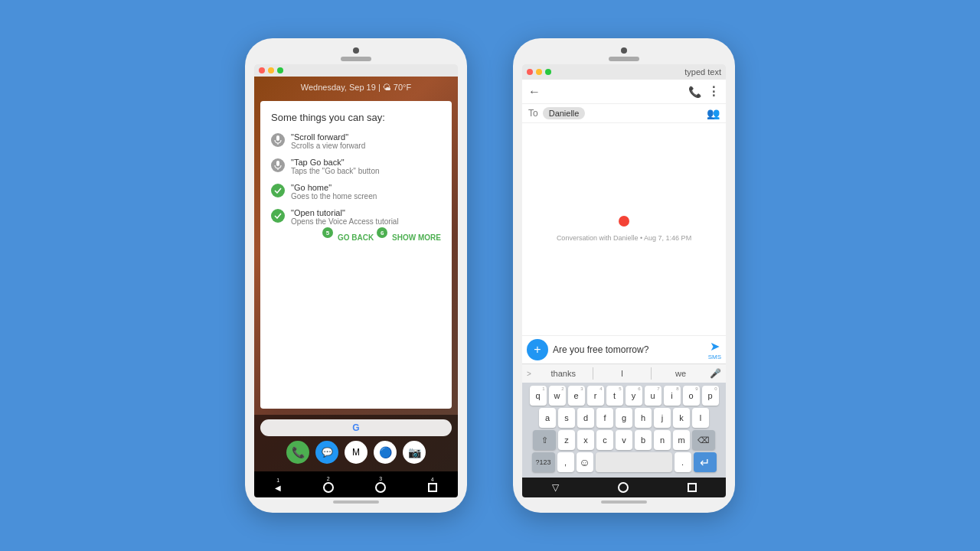 The width and height of the screenshot is (980, 551). What do you see at coordinates (634, 396) in the screenshot?
I see `key-y: y6` at bounding box center [634, 396].